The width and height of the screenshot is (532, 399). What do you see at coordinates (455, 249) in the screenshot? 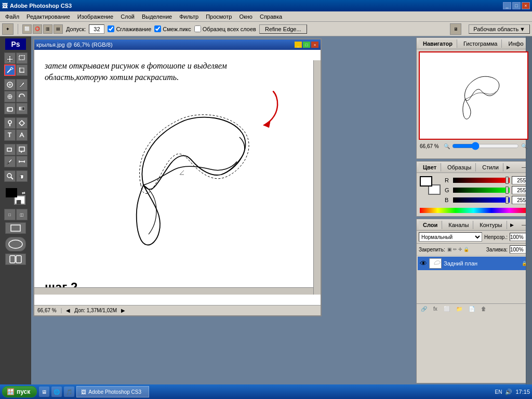
I see `lock-paint-icon: ✏` at bounding box center [455, 249].